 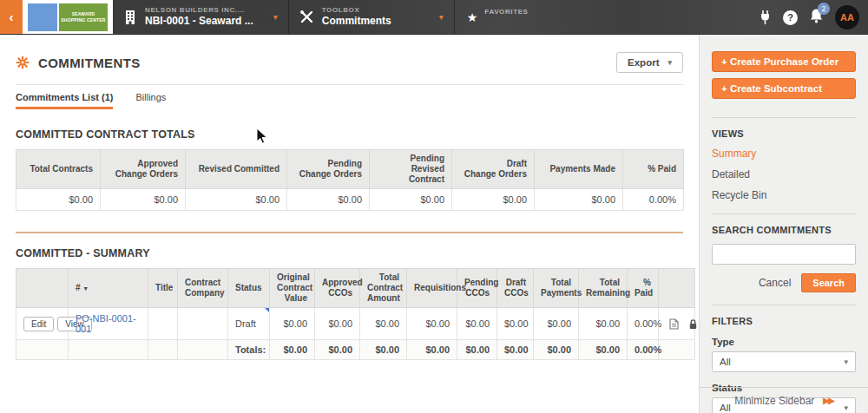 What do you see at coordinates (790, 17) in the screenshot?
I see `help-button: ?` at bounding box center [790, 17].